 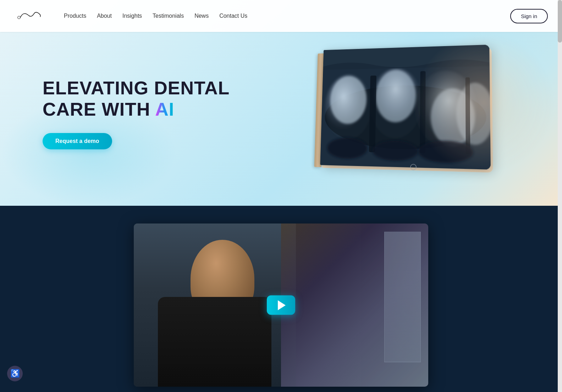 I want to click on logo, so click(x=30, y=16).